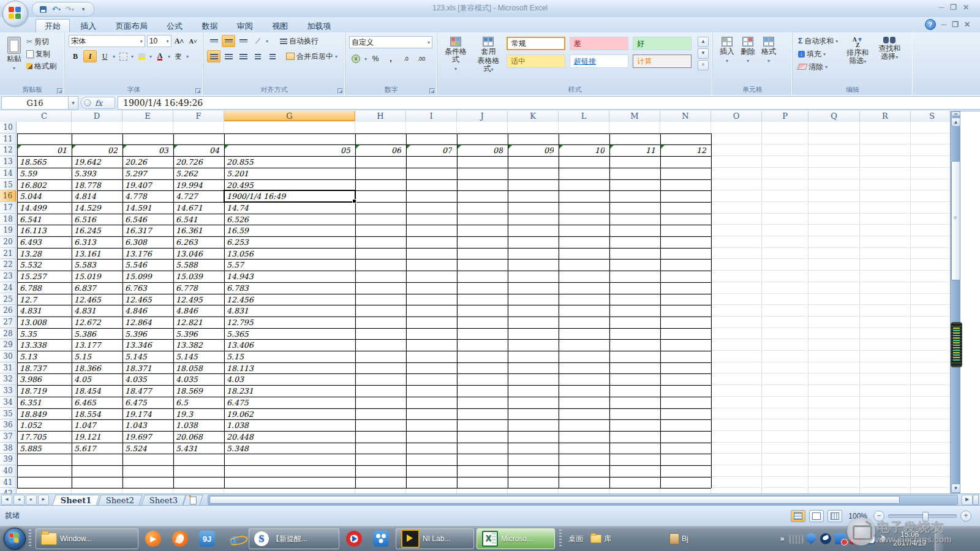 This screenshot has height=551, width=980. Describe the element at coordinates (44, 356) in the screenshot. I see `cell-C30: 5.13` at that location.